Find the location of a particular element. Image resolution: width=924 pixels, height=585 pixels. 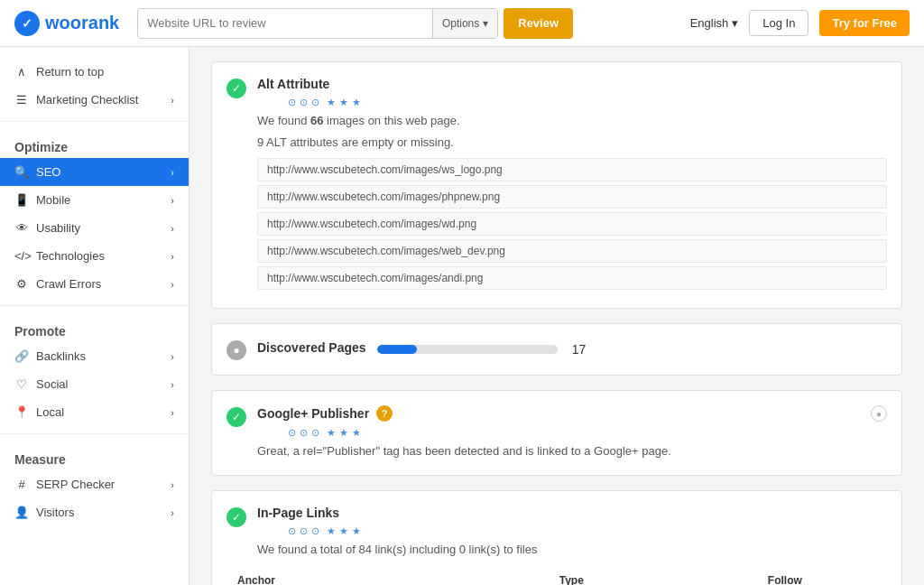

logo-text: woorank is located at coordinates (82, 23).